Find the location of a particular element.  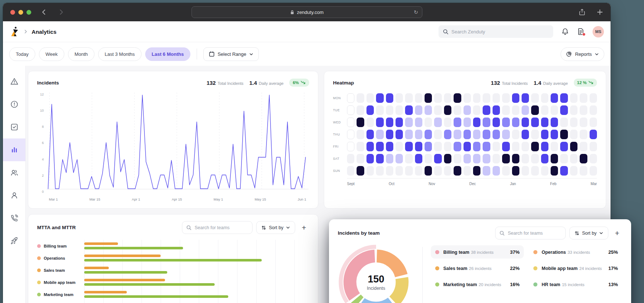

global-search-input is located at coordinates (500, 32).